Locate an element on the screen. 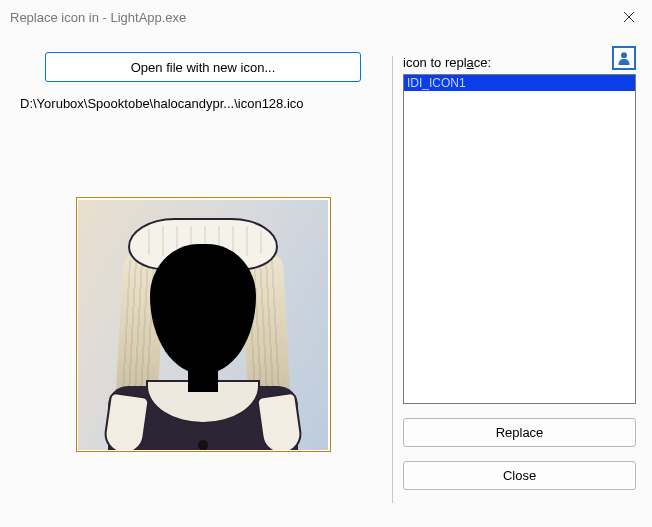 The height and width of the screenshot is (527, 652). person-icon is located at coordinates (624, 58).